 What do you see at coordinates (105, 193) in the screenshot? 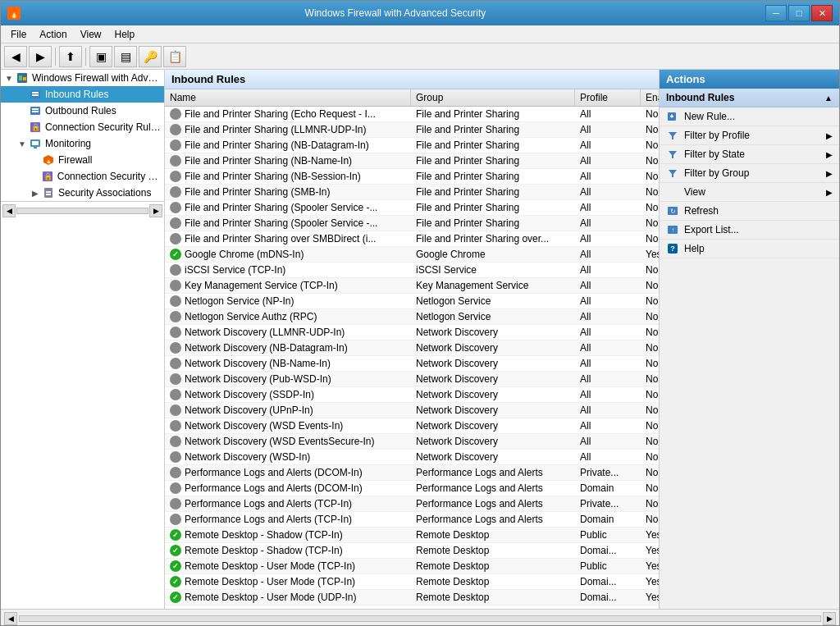
I see `sidebar-label-security: Security Associations` at bounding box center [105, 193].